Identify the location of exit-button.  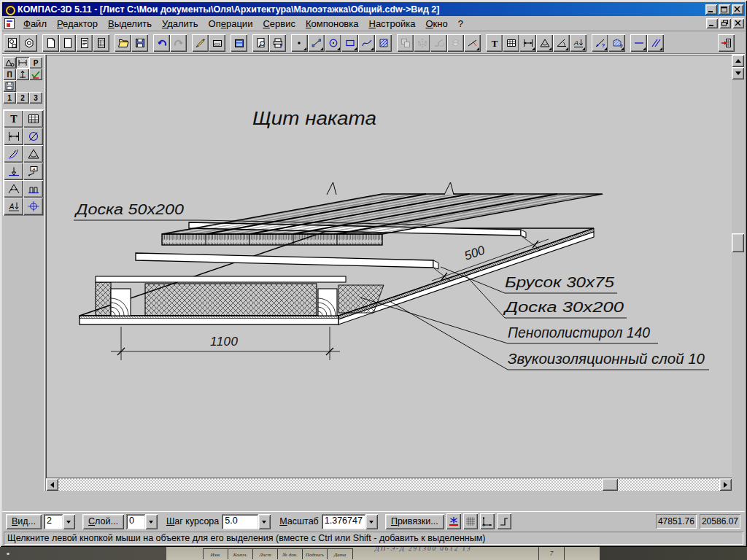
(727, 43).